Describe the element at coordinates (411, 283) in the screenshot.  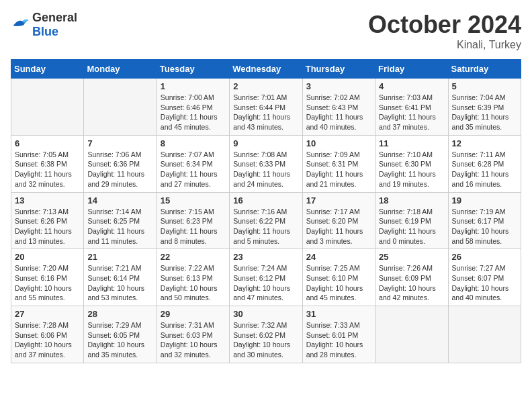
I see `cell-info: Sunrise: 7:26 AM Sunset: 6:09 PM Dayligh…` at that location.